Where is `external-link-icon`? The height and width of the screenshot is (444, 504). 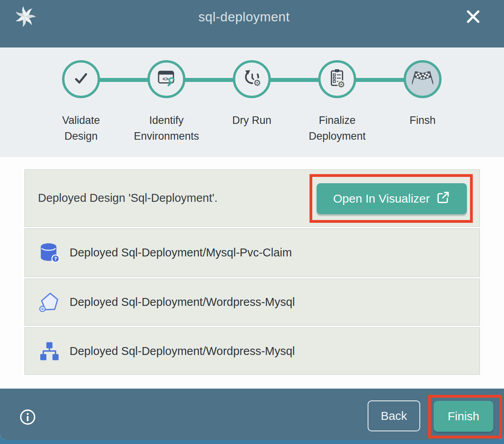 external-link-icon is located at coordinates (443, 199).